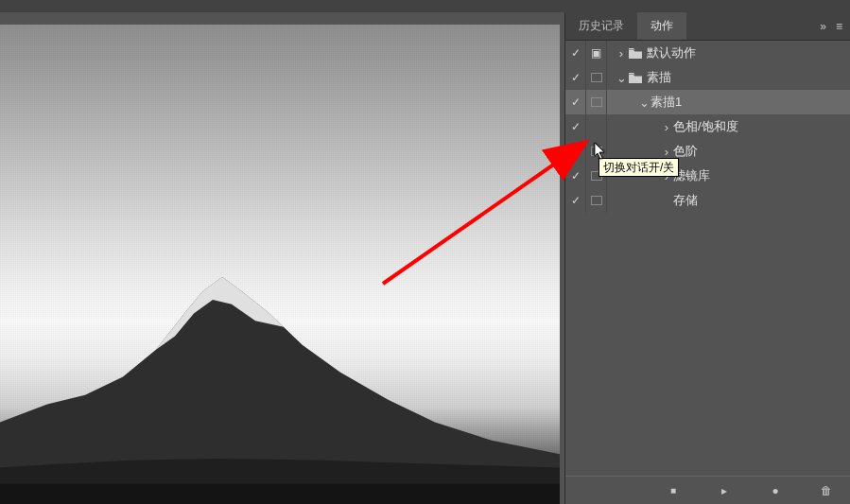 The height and width of the screenshot is (504, 850). Describe the element at coordinates (425, 6) in the screenshot. I see `app-top-bar` at that location.